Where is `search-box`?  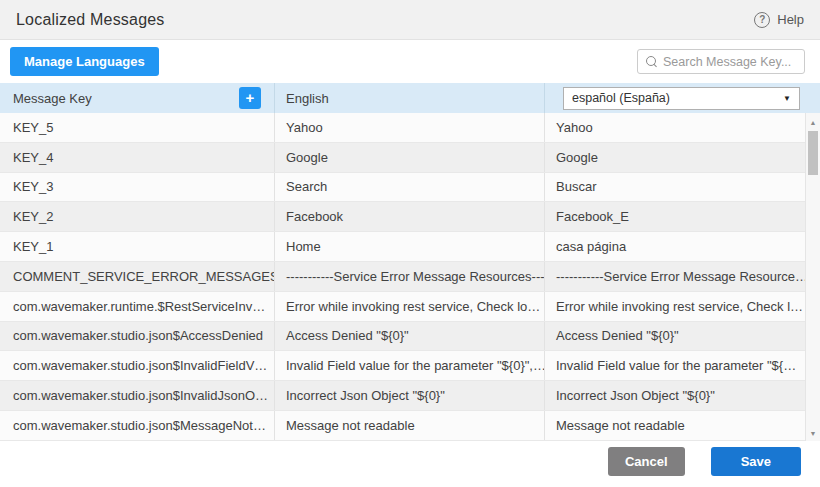 search-box is located at coordinates (721, 62).